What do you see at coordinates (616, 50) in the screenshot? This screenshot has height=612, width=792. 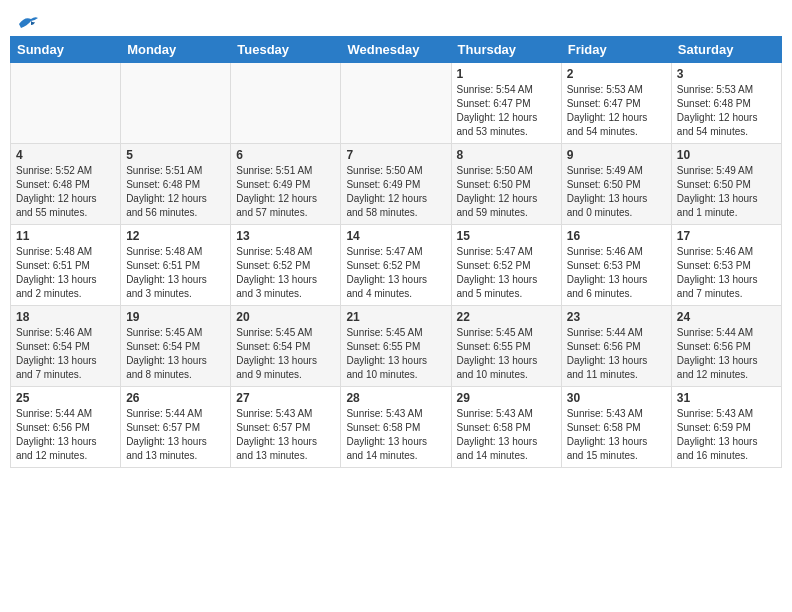 I see `weekday-friday: Friday` at bounding box center [616, 50].